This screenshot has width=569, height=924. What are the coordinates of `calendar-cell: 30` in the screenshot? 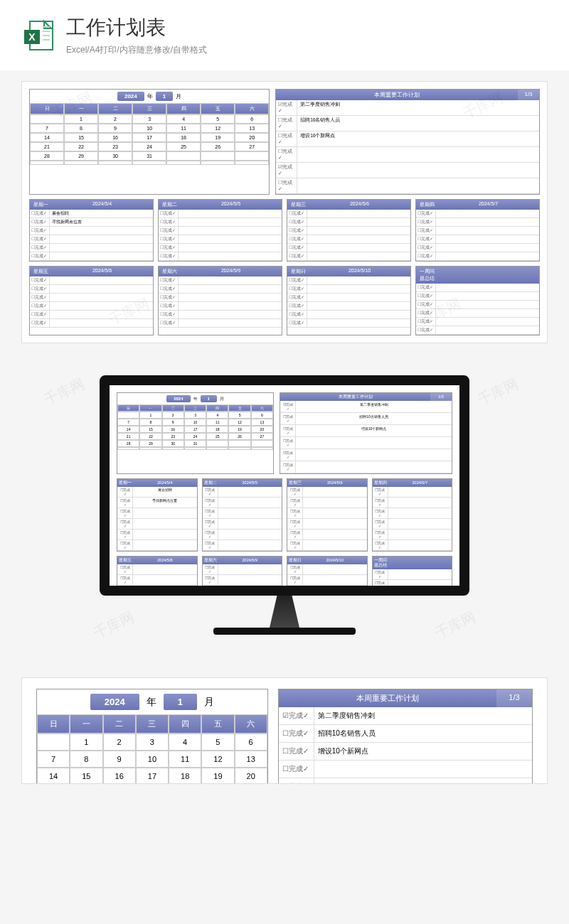 It's located at (115, 156).